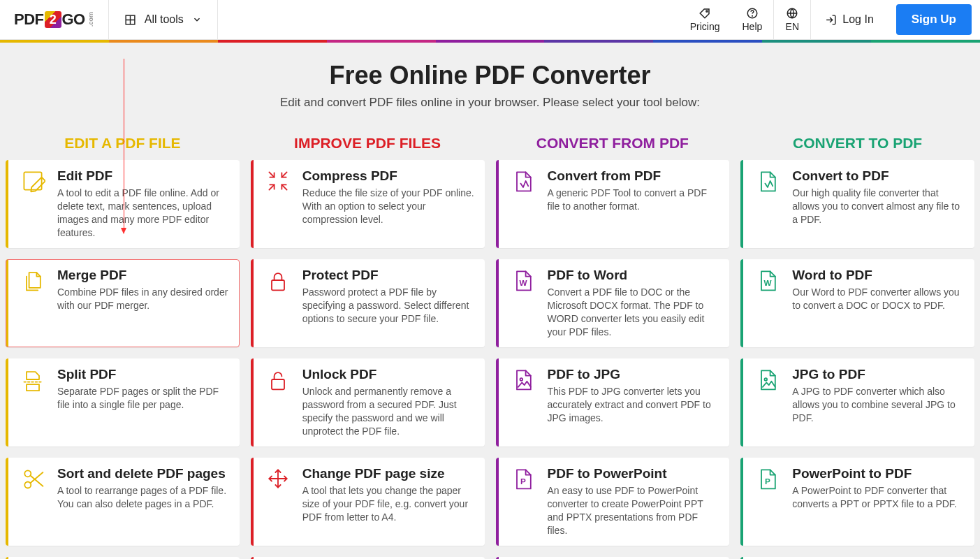 This screenshot has height=559, width=980. Describe the element at coordinates (367, 502) in the screenshot. I see `tool-card: Change PDF page sizeA tool that lets you…` at that location.